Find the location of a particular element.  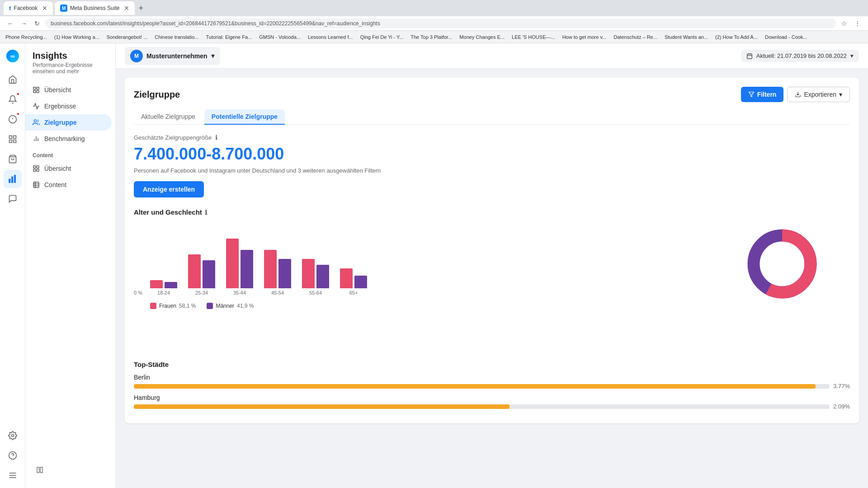

city-berlin-bar-container is located at coordinates (482, 386).